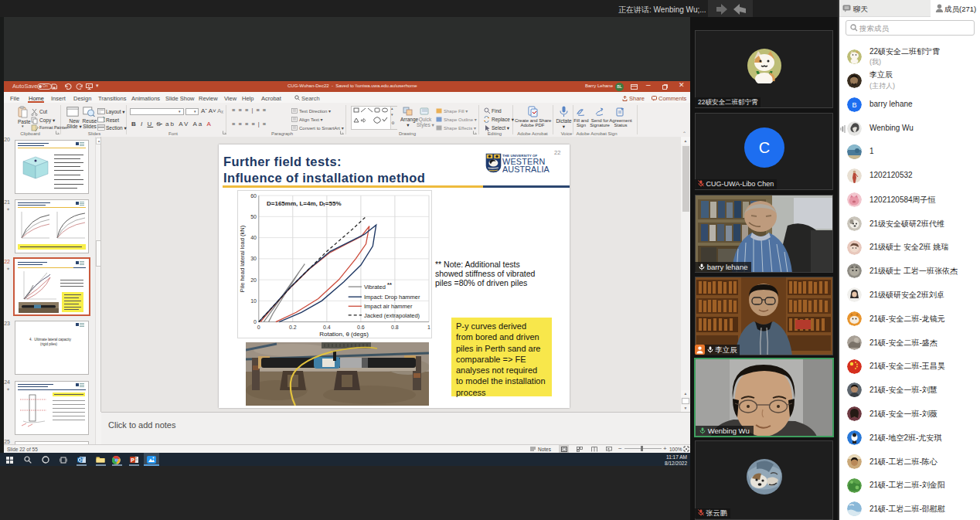  I want to click on svg-text: 0.8, so click(395, 328).